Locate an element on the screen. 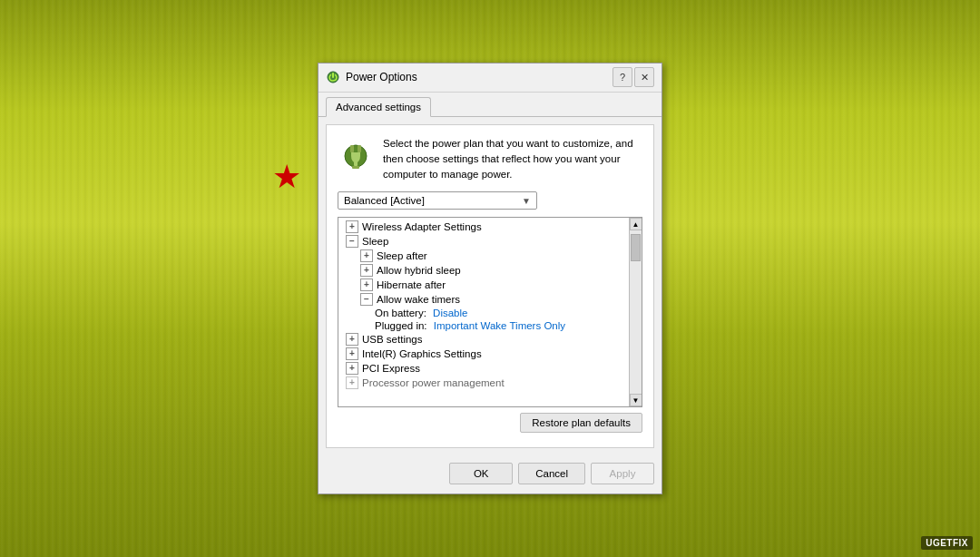  expand-icon-usb-settings: + is located at coordinates (352, 339).